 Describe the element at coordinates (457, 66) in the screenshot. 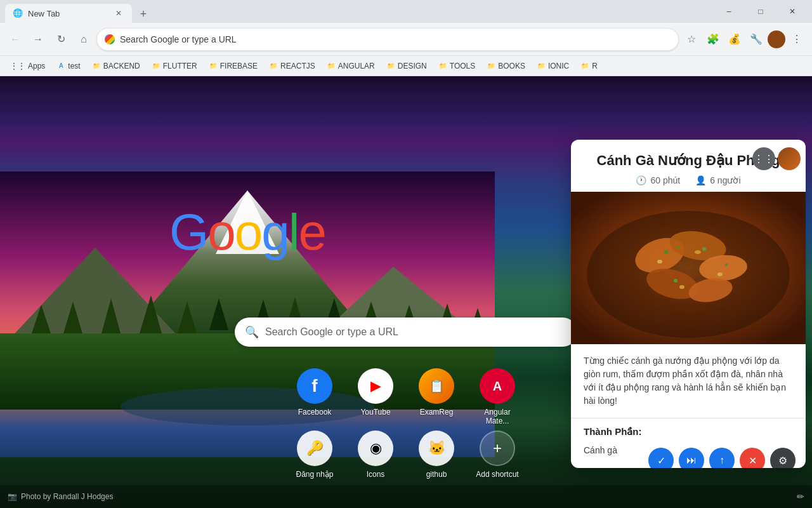

I see `bookmark-tools: 📁 TOOLS` at that location.